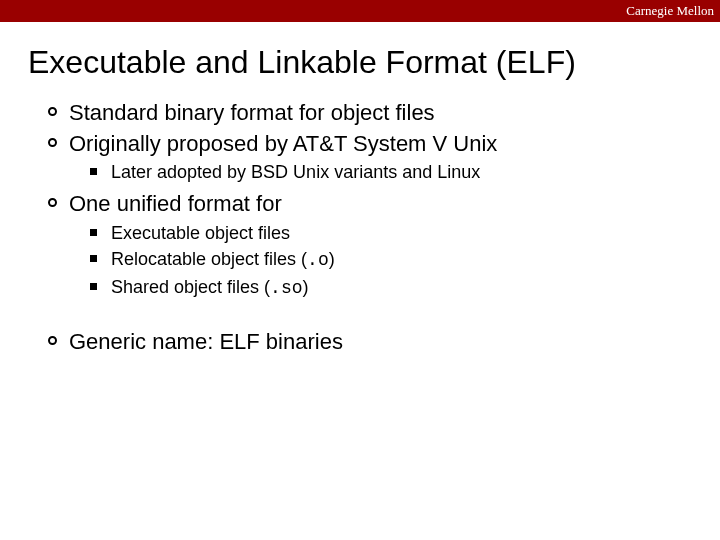  Describe the element at coordinates (200, 233) in the screenshot. I see `sub-bullet-text: Executable object files` at that location.